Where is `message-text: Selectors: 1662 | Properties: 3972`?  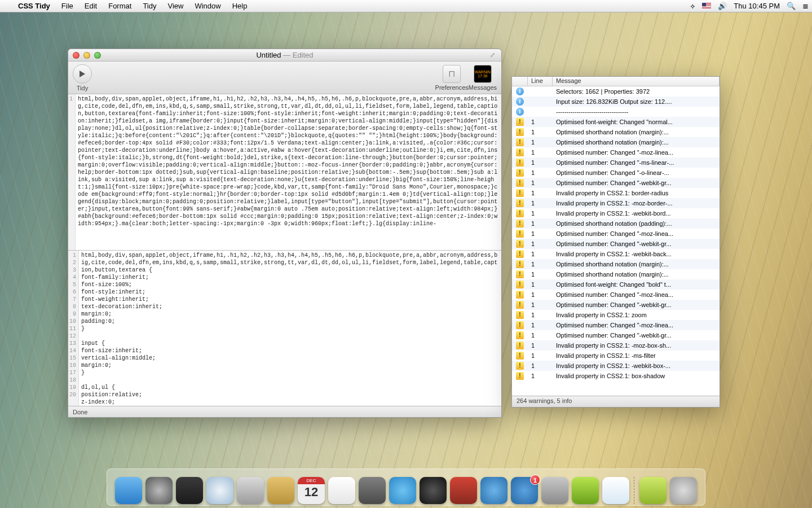
message-text: Selectors: 1662 | Properties: 3972 is located at coordinates (636, 91).